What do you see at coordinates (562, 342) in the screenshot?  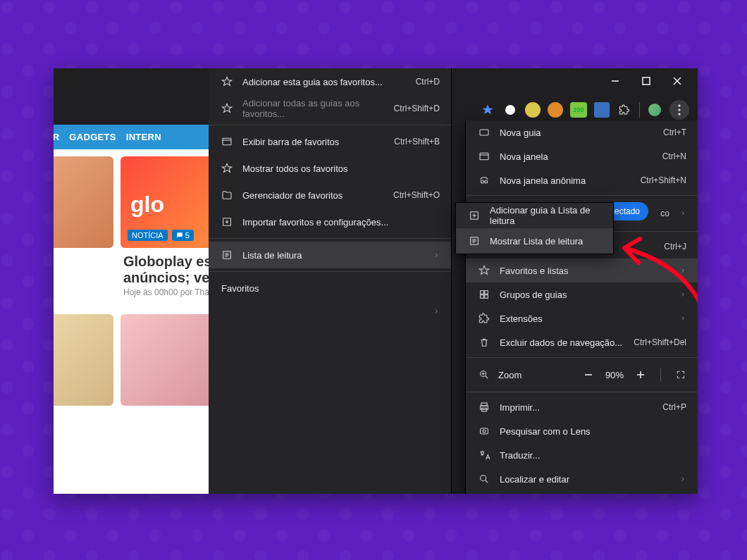 I see `menu-item-label: Excluir dados de navegação...` at bounding box center [562, 342].